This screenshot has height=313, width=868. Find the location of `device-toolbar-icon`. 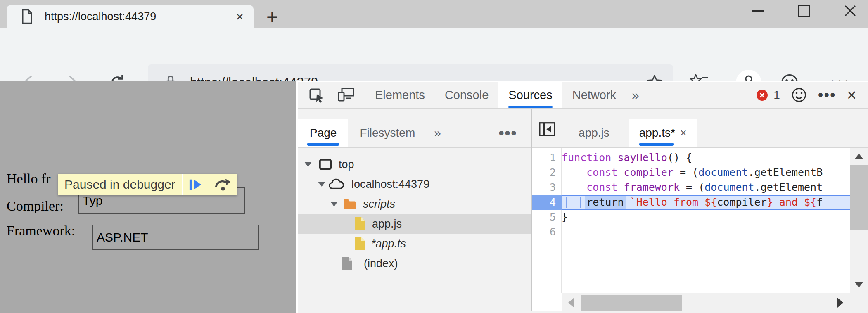

device-toolbar-icon is located at coordinates (346, 95).